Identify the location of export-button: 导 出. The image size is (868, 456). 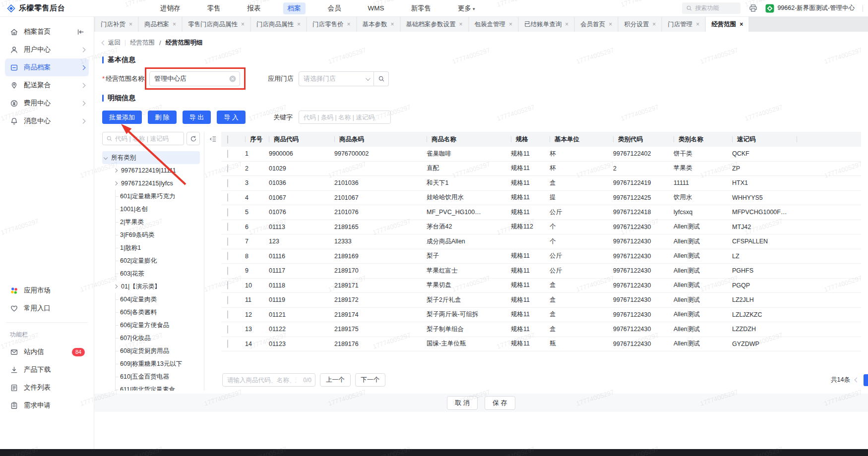
(197, 117).